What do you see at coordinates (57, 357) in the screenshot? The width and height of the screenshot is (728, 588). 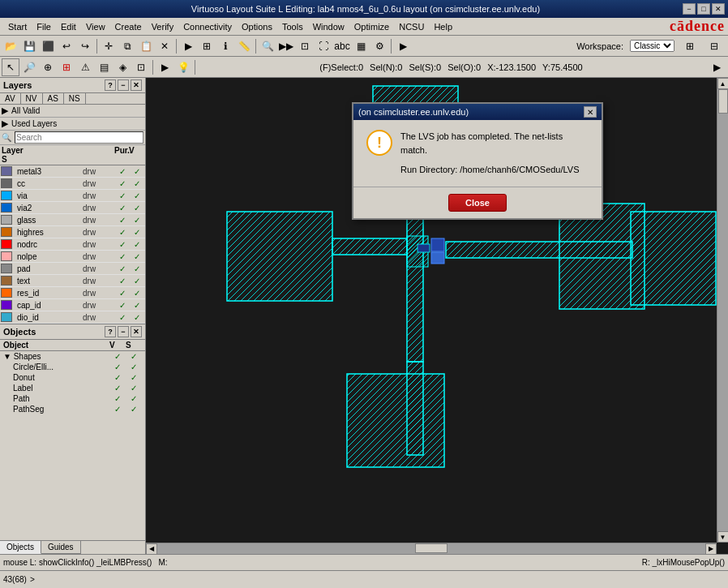 I see `obj-item-name: ▼ Shapes` at bounding box center [57, 357].